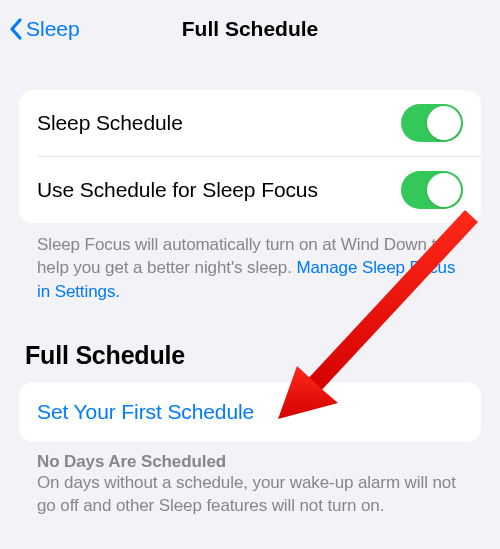  Describe the element at coordinates (53, 29) in the screenshot. I see `back-label: Sleep` at that location.